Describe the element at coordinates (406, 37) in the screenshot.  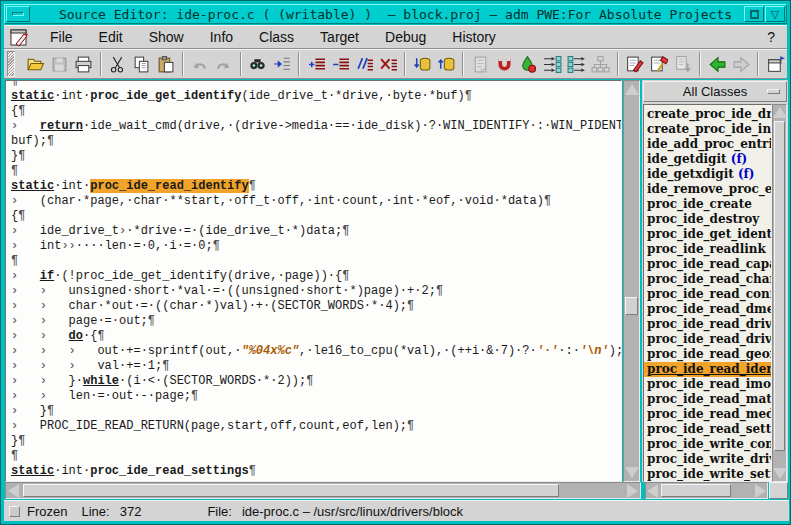
I see `menu-debug: Debug` at that location.